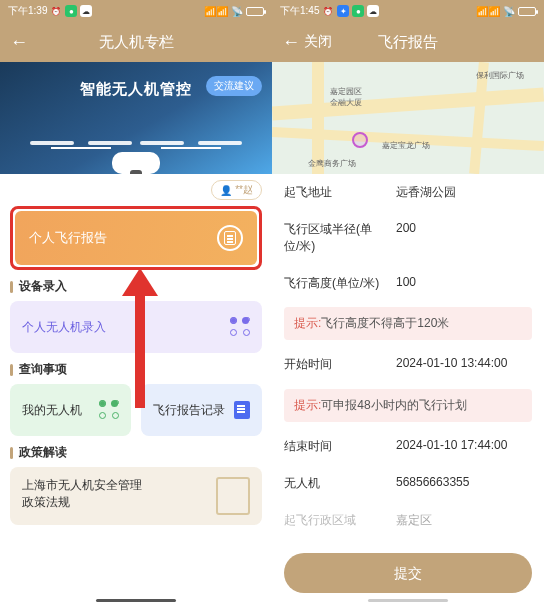  Describe the element at coordinates (226, 190) in the screenshot. I see `user-icon: 👤` at that location.